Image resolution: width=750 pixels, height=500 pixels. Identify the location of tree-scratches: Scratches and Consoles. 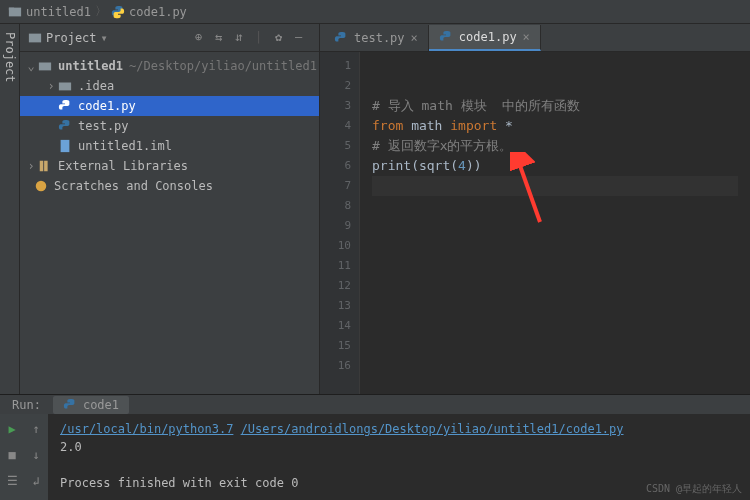
(170, 186).